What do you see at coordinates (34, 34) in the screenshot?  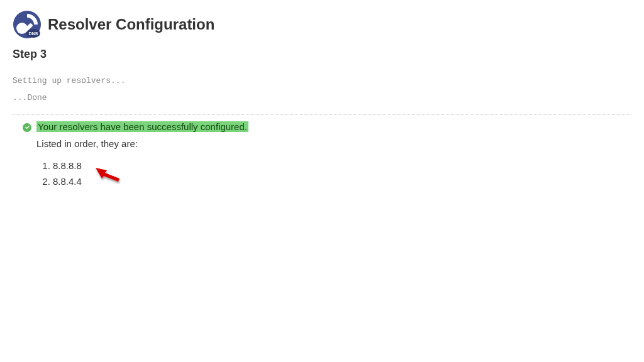 I see `svg-text: DNS` at bounding box center [34, 34].